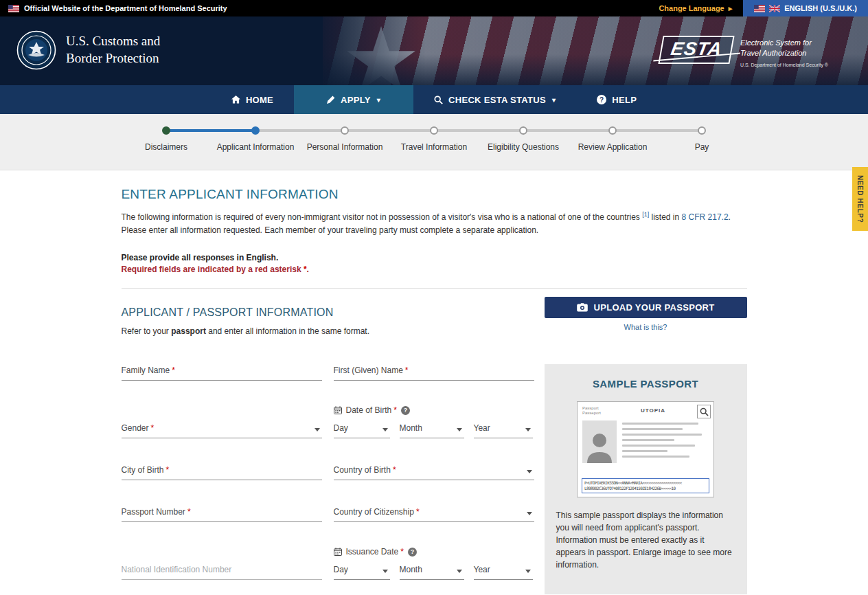 The width and height of the screenshot is (868, 595). I want to click on sample-passport-panel: SAMPLE PASSPORT Passport Passeport UTOPI…, so click(646, 480).